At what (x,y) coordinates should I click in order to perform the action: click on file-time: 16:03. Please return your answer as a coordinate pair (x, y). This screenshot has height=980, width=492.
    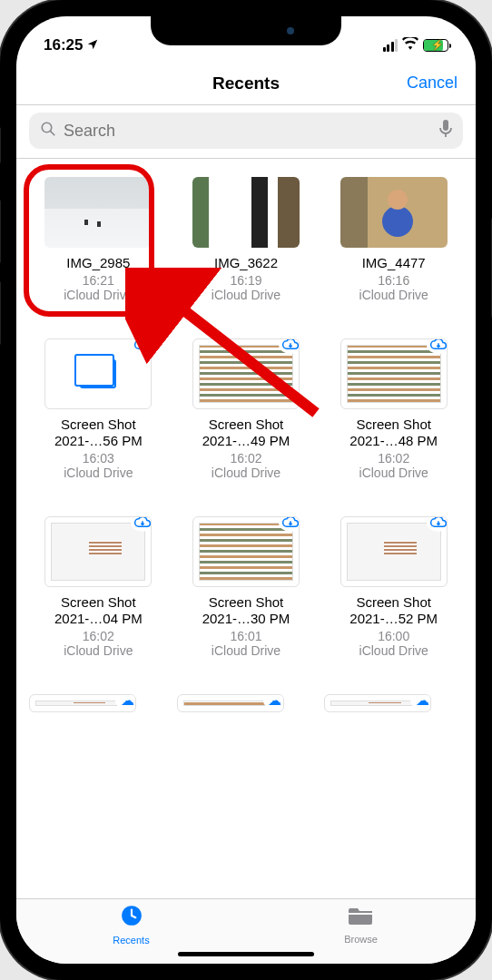
    Looking at the image, I should click on (98, 458).